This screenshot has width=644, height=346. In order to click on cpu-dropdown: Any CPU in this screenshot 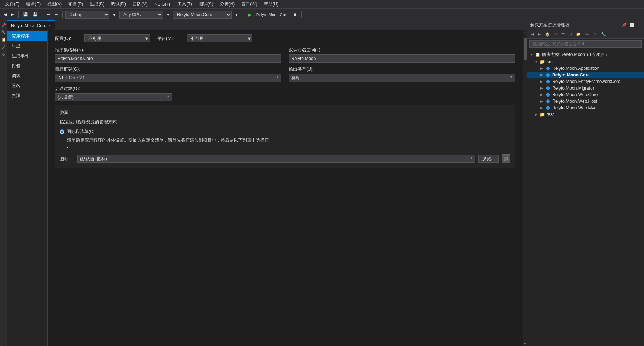, I will do `click(141, 15)`.